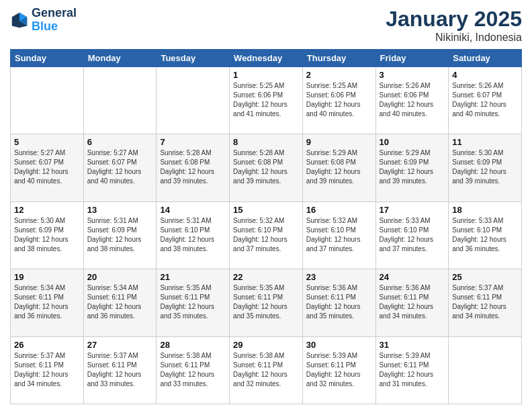  What do you see at coordinates (47, 302) in the screenshot?
I see `day-info: Sunrise: 5:34 AMSunset: 6:11 PMDaylight:…` at bounding box center [47, 302].